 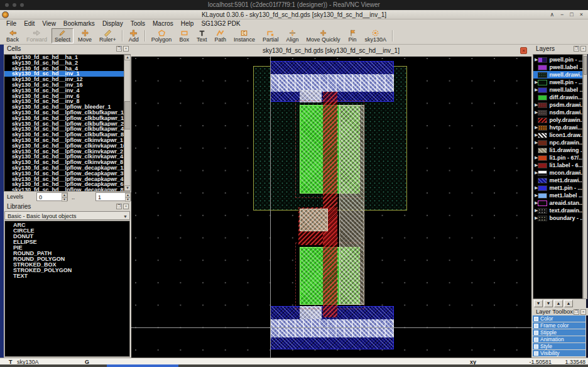 What do you see at coordinates (569, 304) in the screenshot?
I see `layer-move-up-all-icon: ▲` at bounding box center [569, 304].